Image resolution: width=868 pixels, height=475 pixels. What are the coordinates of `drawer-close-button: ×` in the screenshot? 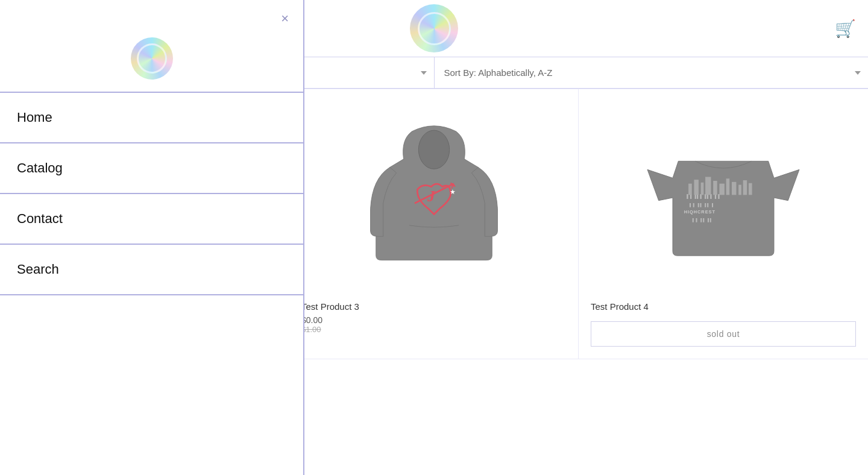 It's located at (285, 19).